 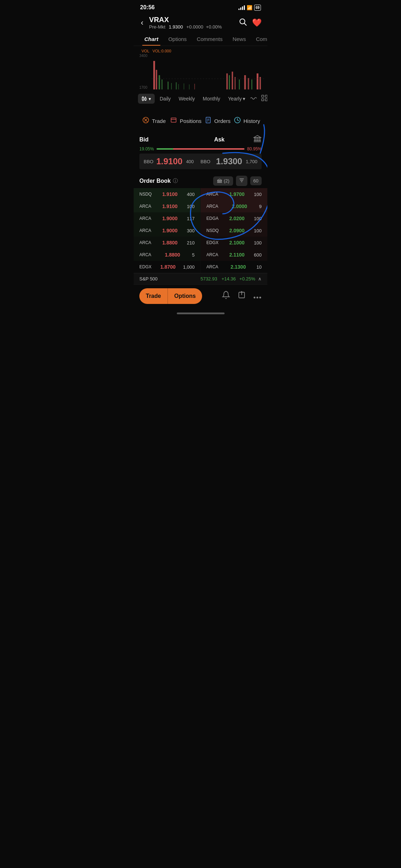 I want to click on alert-button, so click(x=226, y=296).